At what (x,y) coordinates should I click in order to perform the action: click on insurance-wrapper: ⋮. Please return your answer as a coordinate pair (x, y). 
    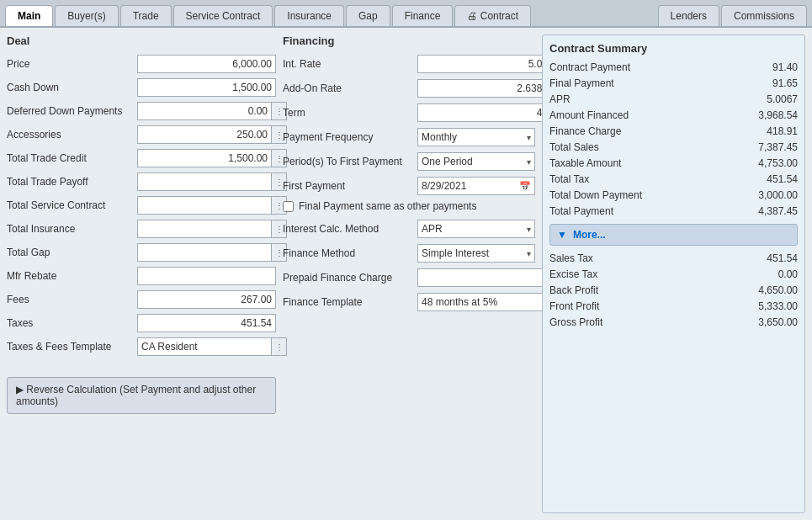
    Looking at the image, I should click on (212, 229).